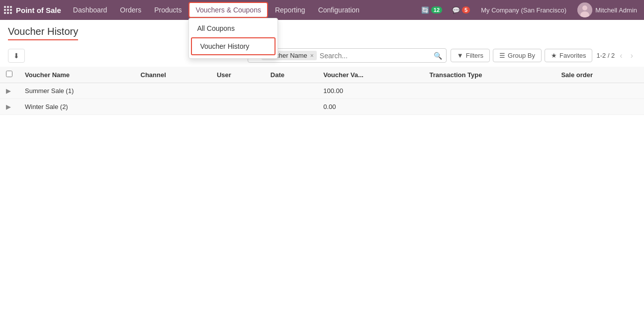  Describe the element at coordinates (529, 10) in the screenshot. I see `topnav-right: 🔄 12 💬 5 My Company (San Francisco) Mitc…` at that location.